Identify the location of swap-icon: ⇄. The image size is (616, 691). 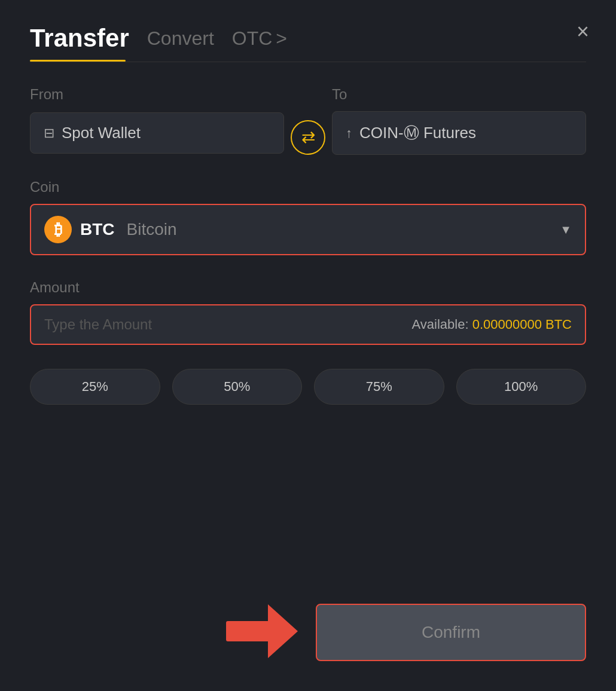
(309, 137).